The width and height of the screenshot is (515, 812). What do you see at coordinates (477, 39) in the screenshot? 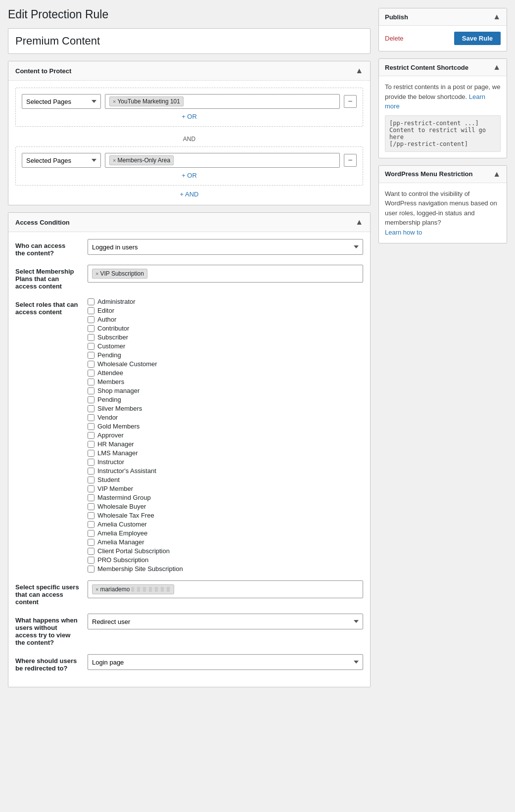
I see `save-rule-button: Save Rule` at bounding box center [477, 39].